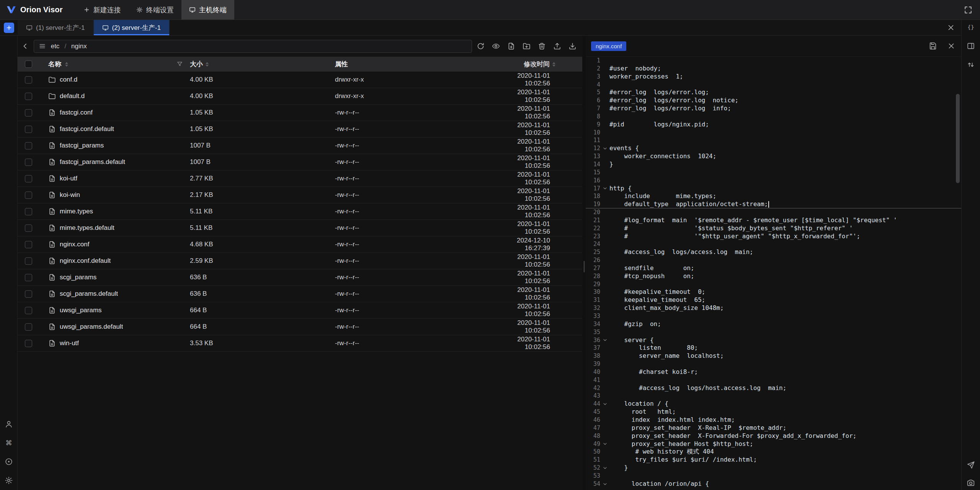 The width and height of the screenshot is (980, 490). What do you see at coordinates (773, 452) in the screenshot?
I see `code-line: 50 # web history 模式 404` at bounding box center [773, 452].